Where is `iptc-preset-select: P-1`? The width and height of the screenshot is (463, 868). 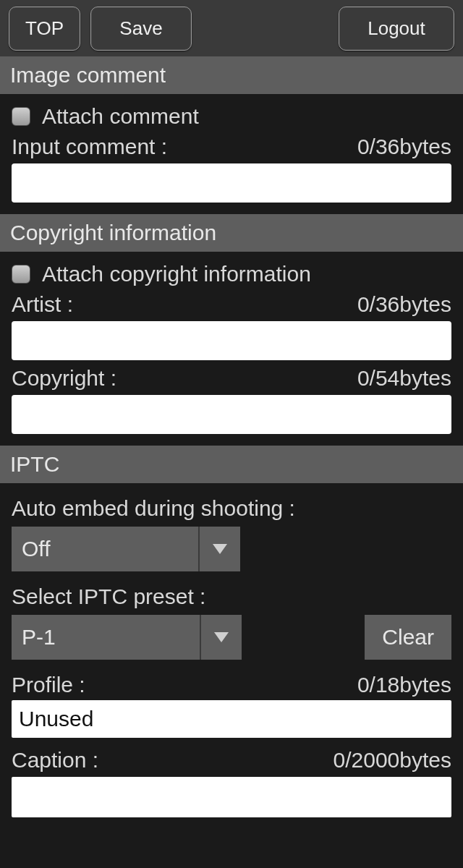 iptc-preset-select: P-1 is located at coordinates (127, 637).